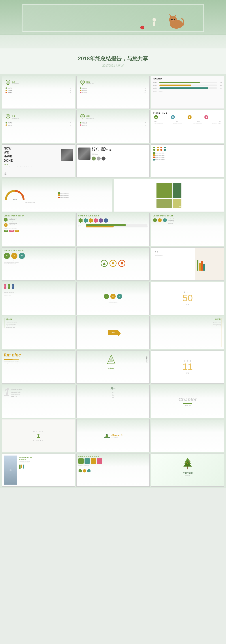 This screenshot has width=226, height=644. What do you see at coordinates (39, 92) in the screenshot?
I see `contents-item-3: 其他项目 03` at bounding box center [39, 92].